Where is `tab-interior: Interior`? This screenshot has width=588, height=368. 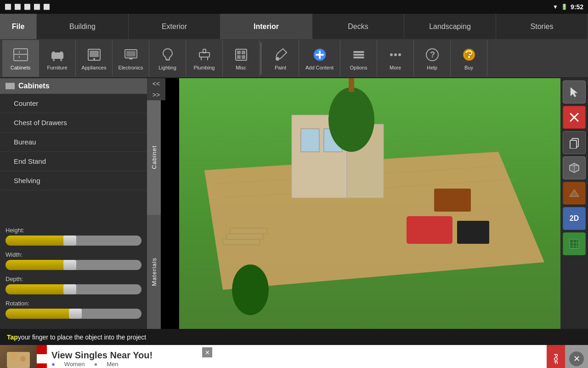
tab-interior: Interior is located at coordinates (266, 27).